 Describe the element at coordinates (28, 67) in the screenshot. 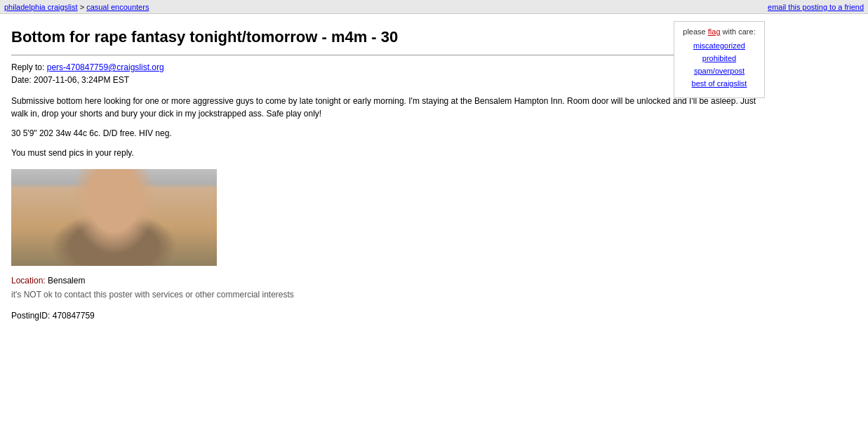

I see `reply-label: Reply to:` at that location.